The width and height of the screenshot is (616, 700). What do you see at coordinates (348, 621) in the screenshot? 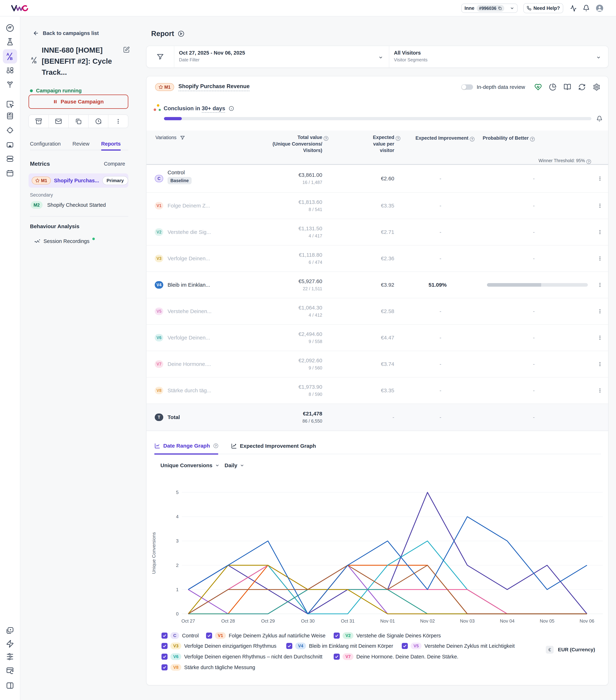
I see `svg-text: Oct 31` at bounding box center [348, 621].